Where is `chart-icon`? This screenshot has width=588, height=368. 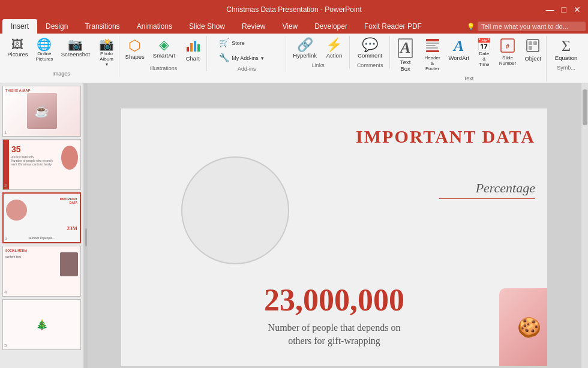
chart-icon is located at coordinates (193, 47).